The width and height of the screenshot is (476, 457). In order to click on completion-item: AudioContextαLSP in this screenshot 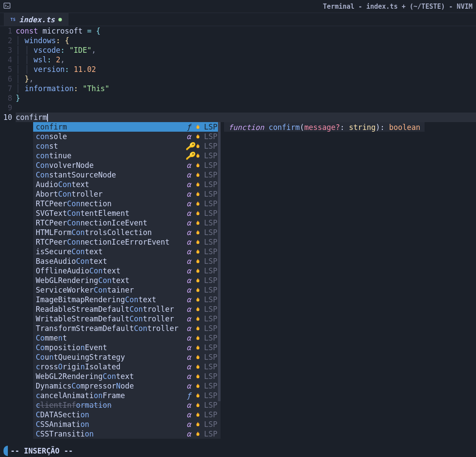, I will do `click(127, 184)`.